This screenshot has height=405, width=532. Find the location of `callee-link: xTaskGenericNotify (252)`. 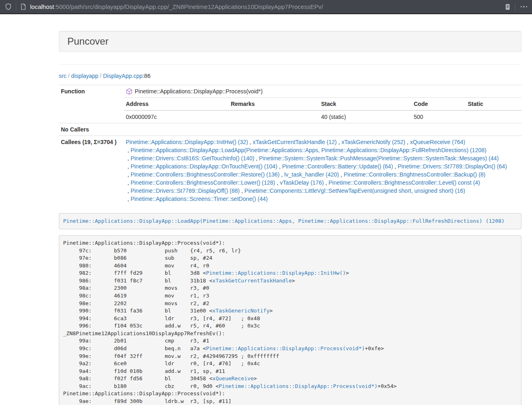

callee-link: xTaskGenericNotify (252) is located at coordinates (373, 142).